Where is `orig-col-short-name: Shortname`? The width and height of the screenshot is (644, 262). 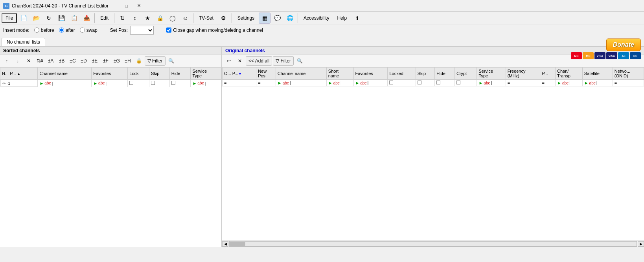
orig-col-short-name: Shortname is located at coordinates (340, 74).